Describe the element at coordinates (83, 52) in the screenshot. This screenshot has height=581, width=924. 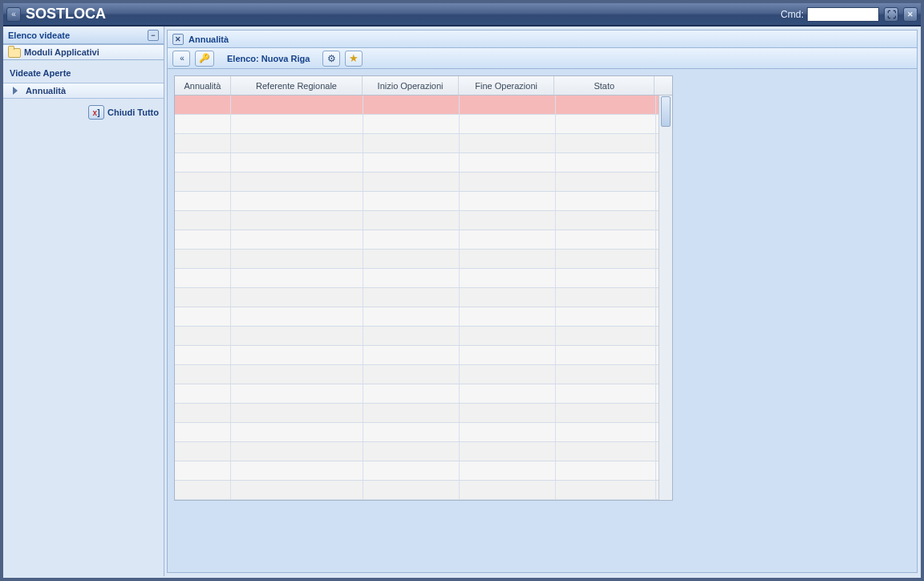
I see `tree-node-modules: Moduli Applicativi` at that location.